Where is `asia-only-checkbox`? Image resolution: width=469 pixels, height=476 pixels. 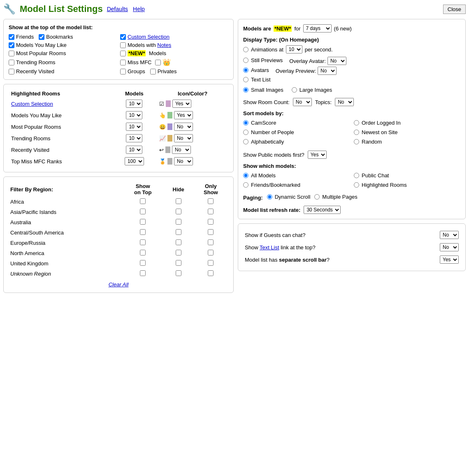 asia-only-checkbox is located at coordinates (211, 211).